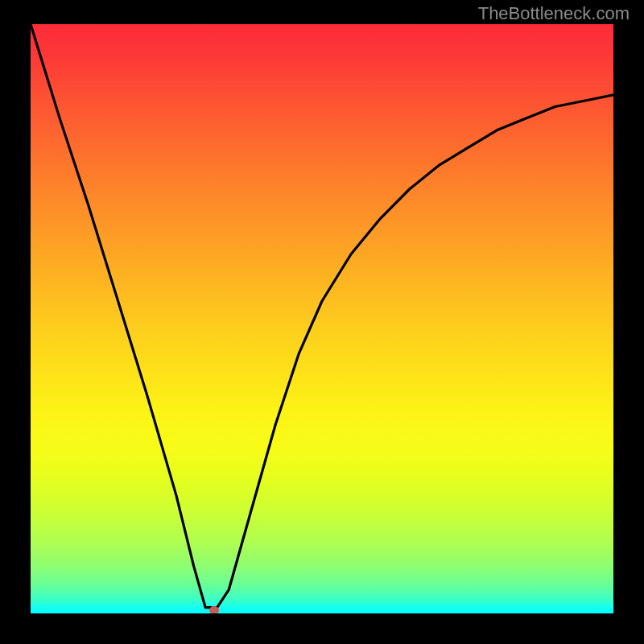 The width and height of the screenshot is (644, 644). I want to click on watermark-text: TheBottleneck.com, so click(554, 14).